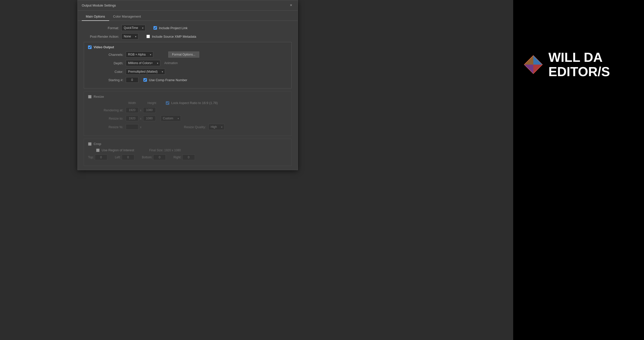 The height and width of the screenshot is (340, 644). Describe the element at coordinates (130, 36) in the screenshot. I see `post-render-select-wrapper: None` at that location.